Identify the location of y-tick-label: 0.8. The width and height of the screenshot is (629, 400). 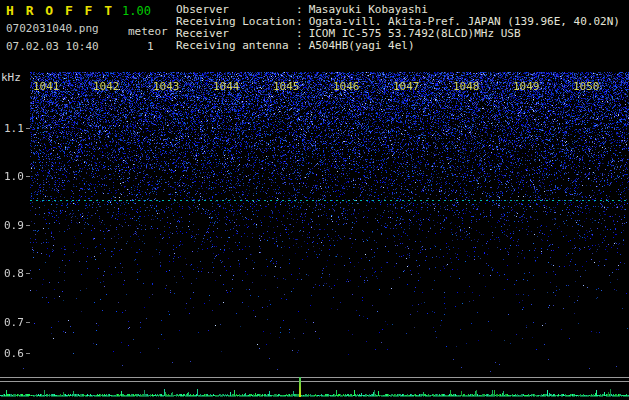
(14, 274).